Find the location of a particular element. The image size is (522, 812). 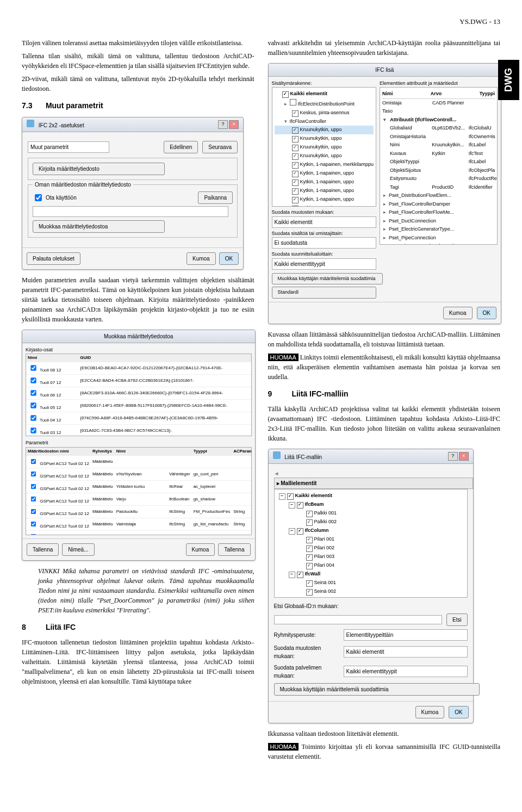

dialog-titlebar: IFC lisä is located at coordinates (385, 70).